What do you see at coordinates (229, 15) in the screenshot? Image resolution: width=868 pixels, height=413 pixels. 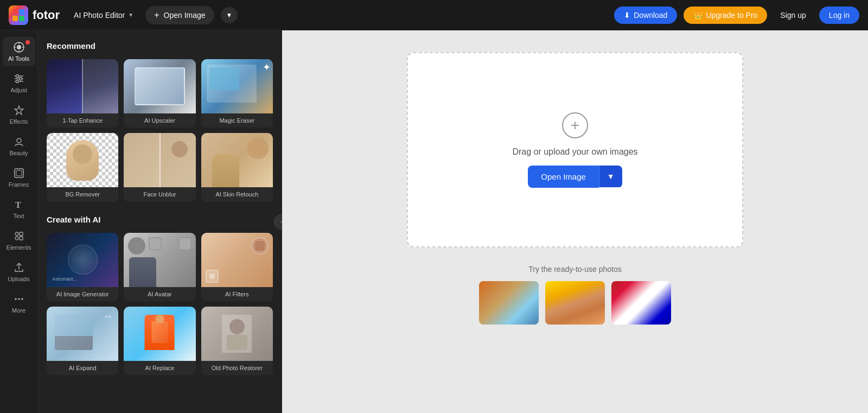 I see `open-image-dropdown-button: ▼` at bounding box center [229, 15].